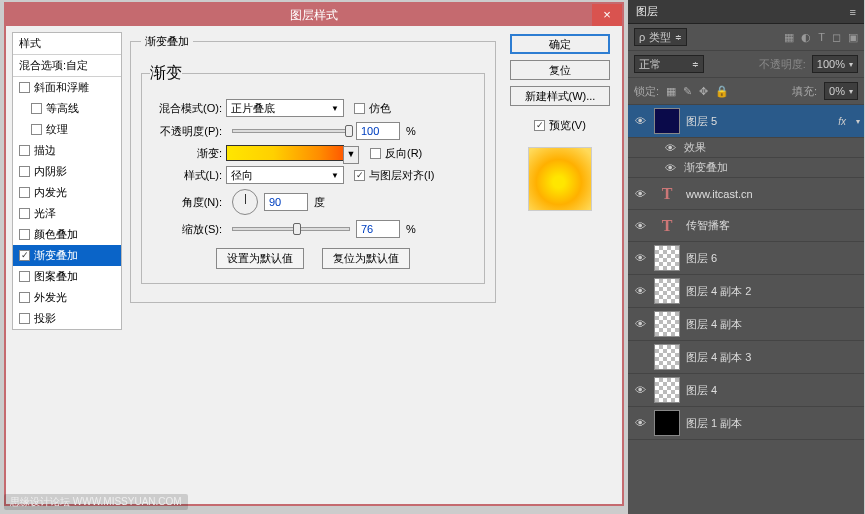 The width and height of the screenshot is (865, 514). I want to click on layer-row: 👁 图层 4 副本 2, so click(746, 292).